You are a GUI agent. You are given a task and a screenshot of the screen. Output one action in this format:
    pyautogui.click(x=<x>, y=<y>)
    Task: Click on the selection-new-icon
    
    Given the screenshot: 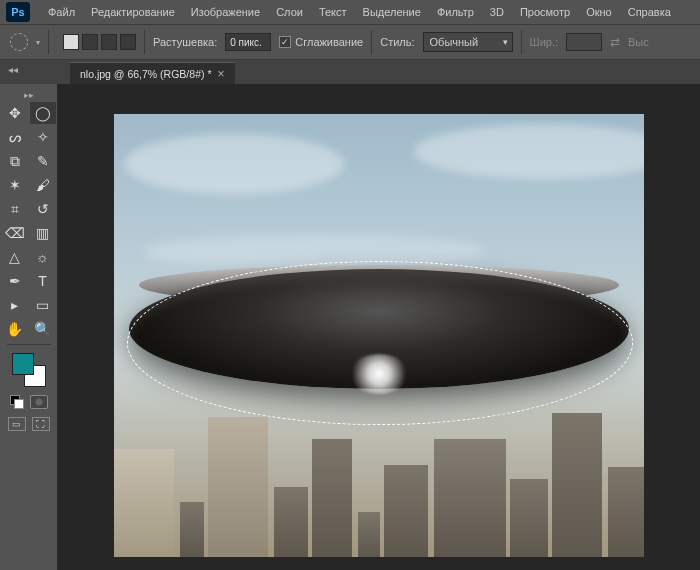 What is the action you would take?
    pyautogui.click(x=71, y=42)
    